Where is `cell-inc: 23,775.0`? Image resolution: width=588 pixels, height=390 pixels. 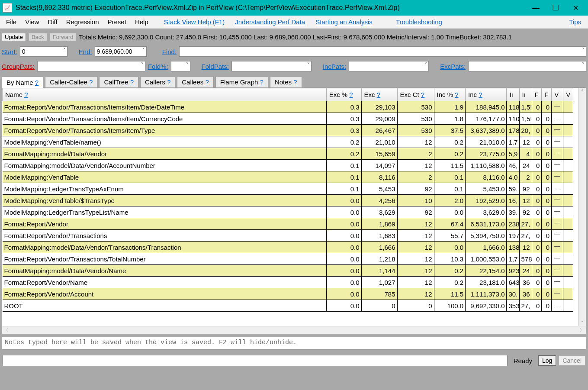
cell-inc: 23,775.0 is located at coordinates (486, 154).